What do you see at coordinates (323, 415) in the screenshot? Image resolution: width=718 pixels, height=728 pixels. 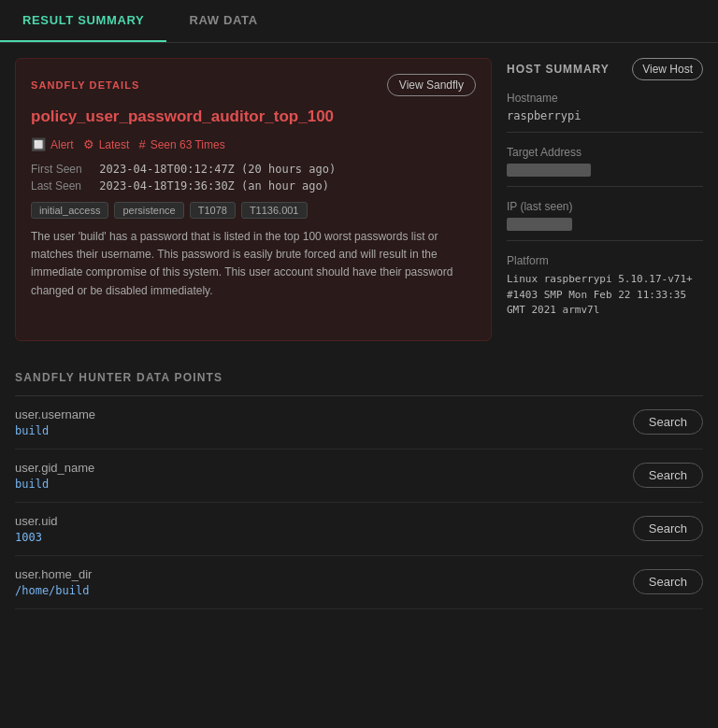 I see `data-point-key-username: user.username` at bounding box center [323, 415].